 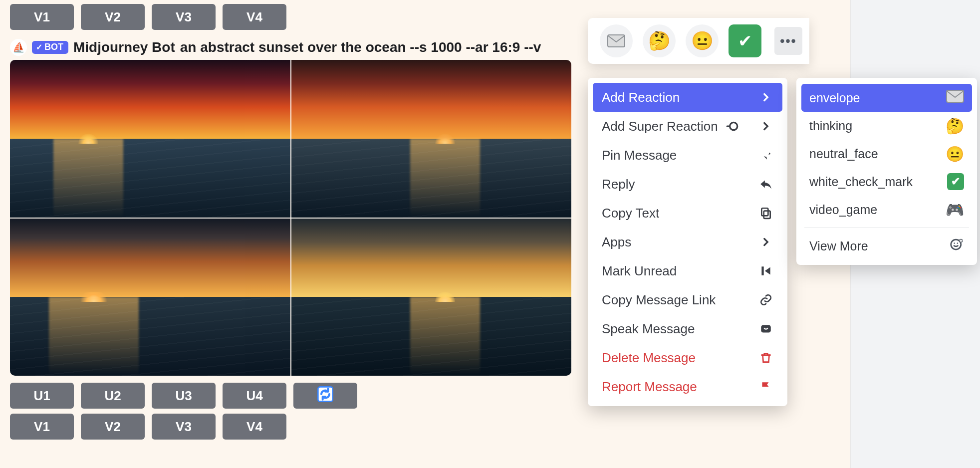 I want to click on pin-icon, so click(x=766, y=155).